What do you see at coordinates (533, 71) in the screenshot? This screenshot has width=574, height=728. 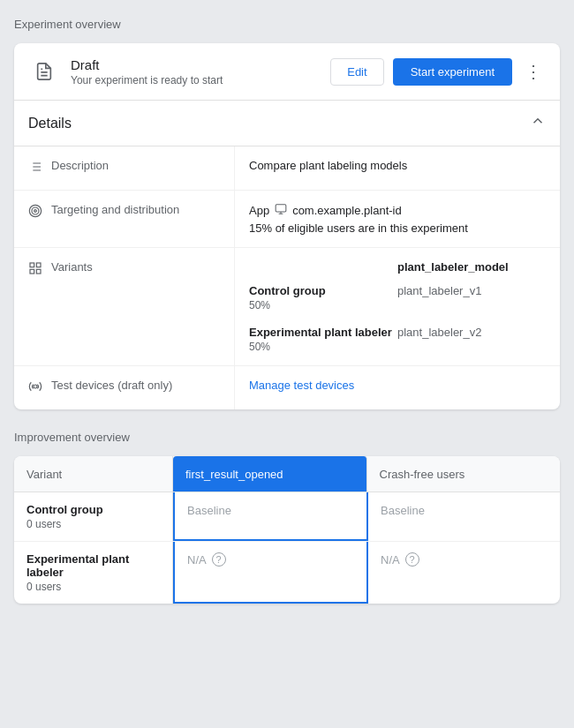 I see `more-options-icon: ⋮` at bounding box center [533, 71].